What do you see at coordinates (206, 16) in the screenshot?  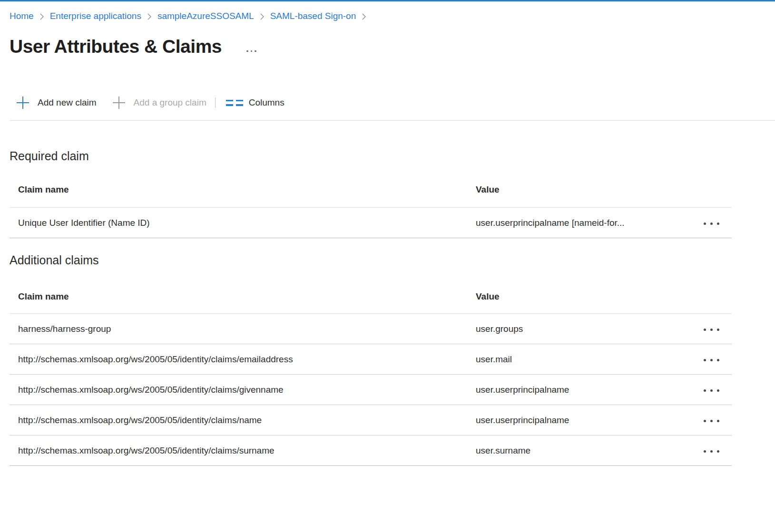 I see `breadcrumb-app: sampleAzureSSOSAML` at bounding box center [206, 16].